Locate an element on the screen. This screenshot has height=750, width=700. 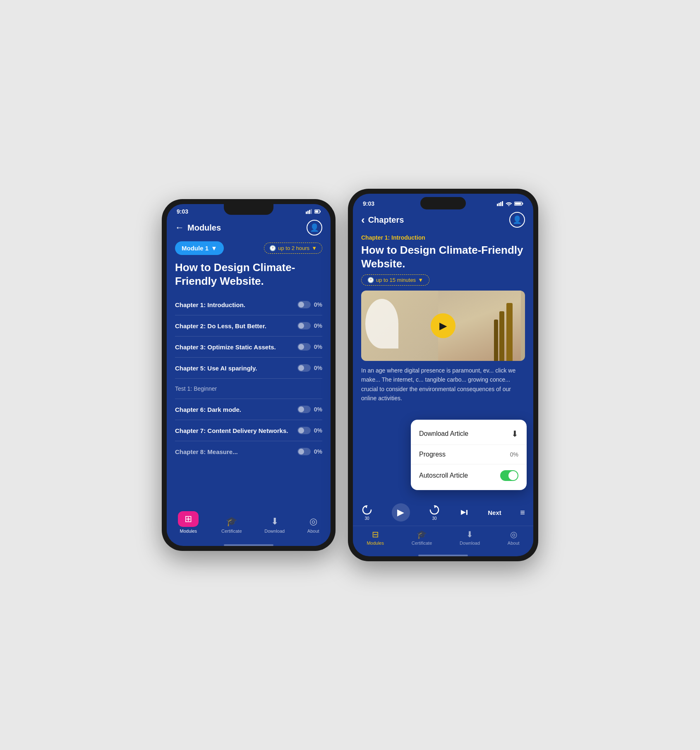
chapter-item-4: Chapter 5: Use AI sparingly. 0% is located at coordinates (249, 368).